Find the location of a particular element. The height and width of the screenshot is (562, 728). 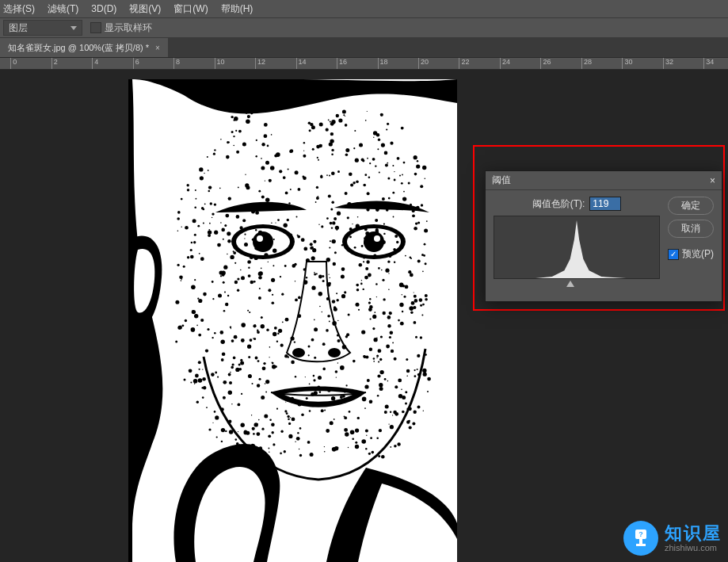

cancel-button: 取消 is located at coordinates (691, 228).